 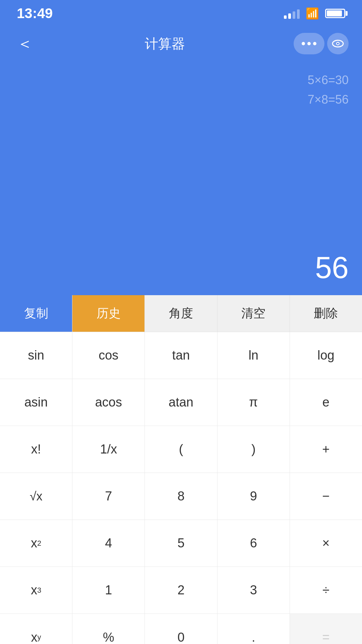 I want to click on reciprocal-key: 1/x, so click(x=109, y=449).